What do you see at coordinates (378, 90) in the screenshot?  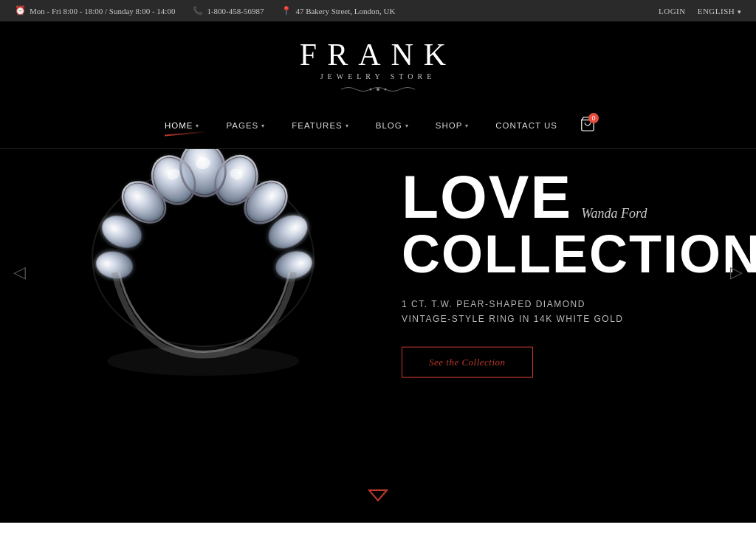 I see `logo-ornament` at bounding box center [378, 90].